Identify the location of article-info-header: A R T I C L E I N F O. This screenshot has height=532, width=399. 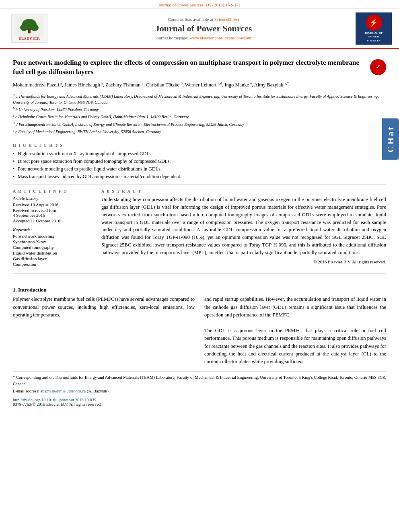
(53, 191).